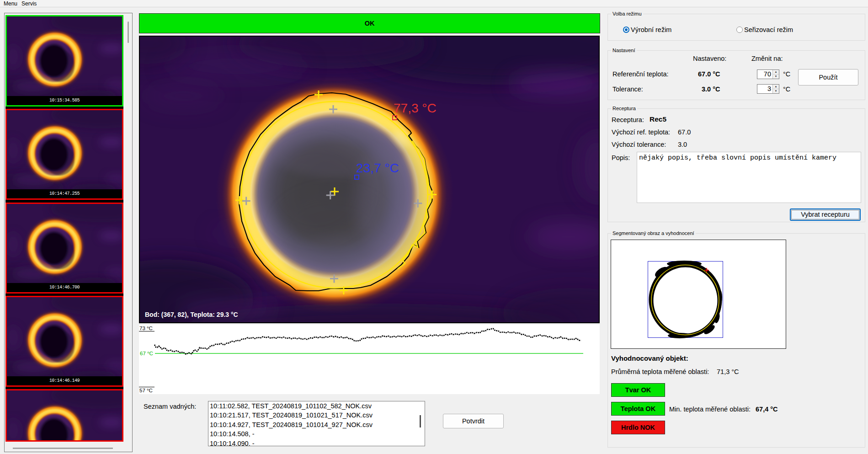  What do you see at coordinates (192, 315) in the screenshot?
I see `svg-text:Bod: (168, 37), Teplota: 29.3: Bod: (168, 37), Teplota: 29.3 °C` at bounding box center [192, 315].